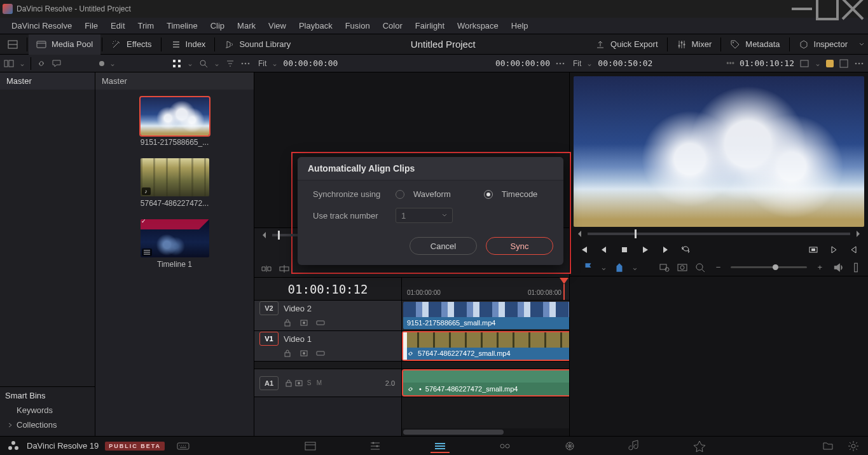 The height and width of the screenshot is (455, 868). What do you see at coordinates (486, 383) in the screenshot?
I see `track-a1: • 57647-486227472_small.mp4` at bounding box center [486, 383].